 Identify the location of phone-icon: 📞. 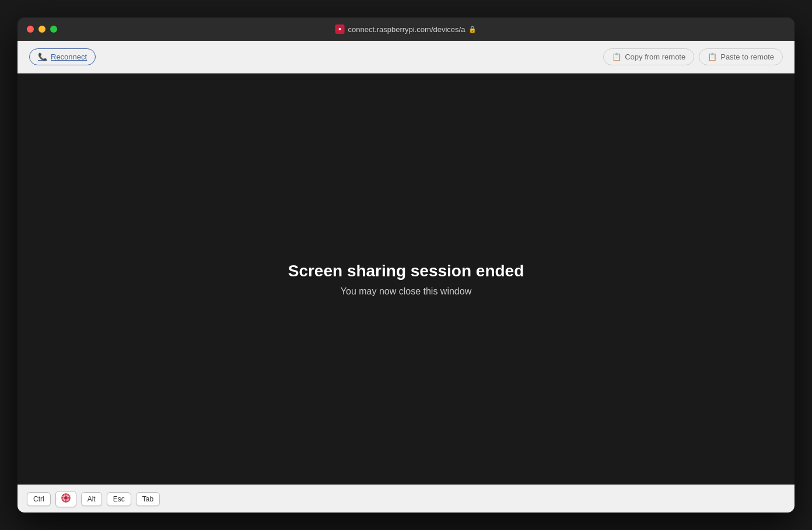
(43, 57).